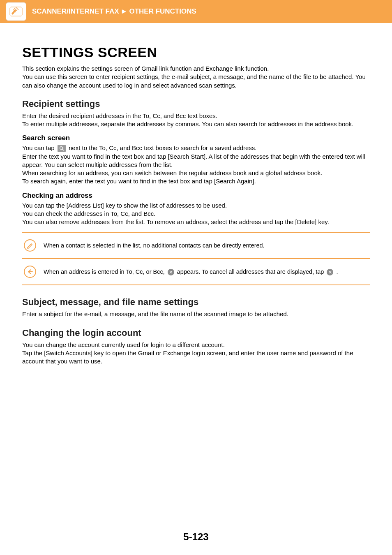 The image size is (392, 555). Describe the element at coordinates (196, 214) in the screenshot. I see `checking-line2: You can check the addresses in To, Cc, a…` at that location.